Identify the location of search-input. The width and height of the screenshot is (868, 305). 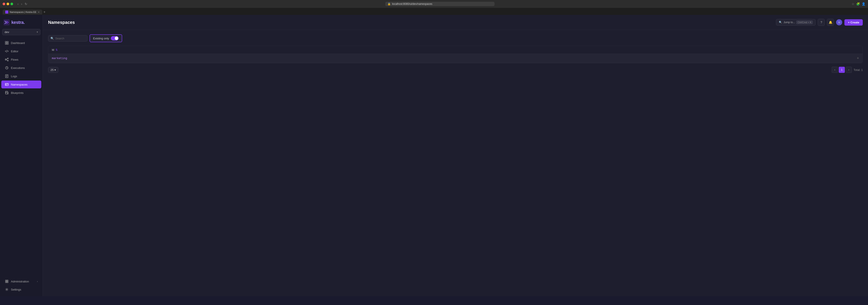
(70, 38).